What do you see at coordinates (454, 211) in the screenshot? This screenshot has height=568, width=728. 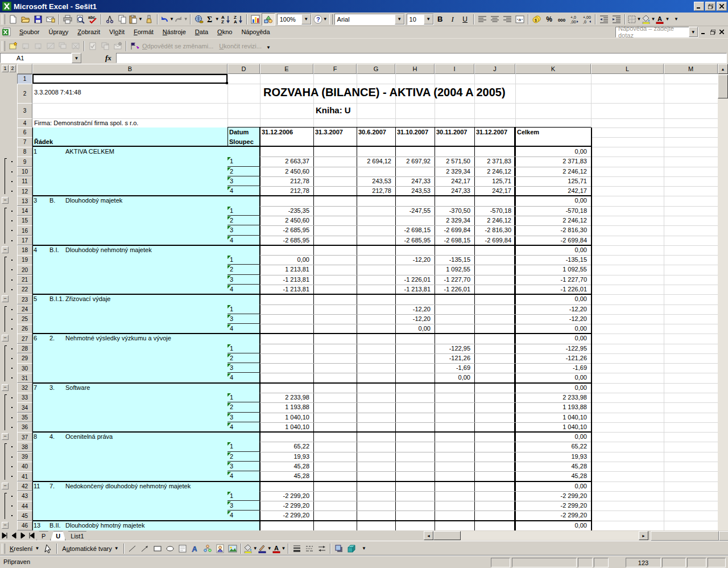 I see `cell-I14: -370,50` at bounding box center [454, 211].